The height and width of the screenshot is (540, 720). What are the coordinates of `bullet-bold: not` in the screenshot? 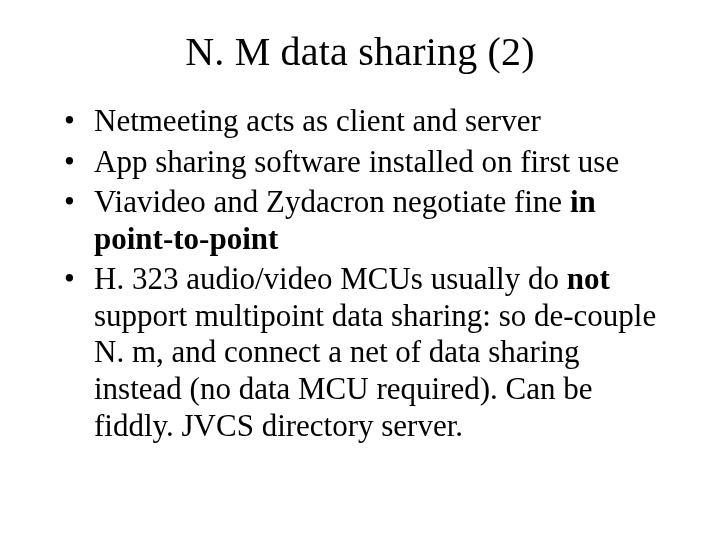 It's located at (588, 278).